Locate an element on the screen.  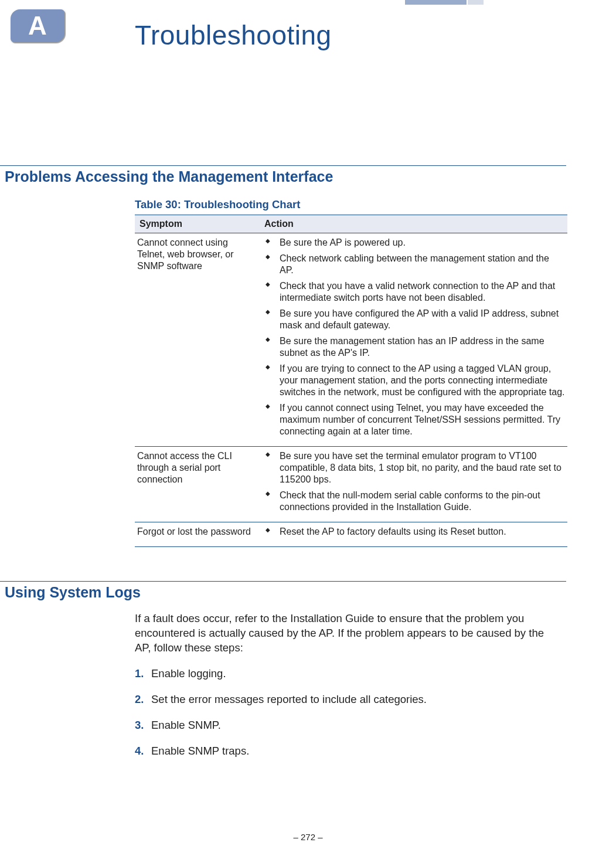
table-header-row: Symptom Action is located at coordinates (351, 224).